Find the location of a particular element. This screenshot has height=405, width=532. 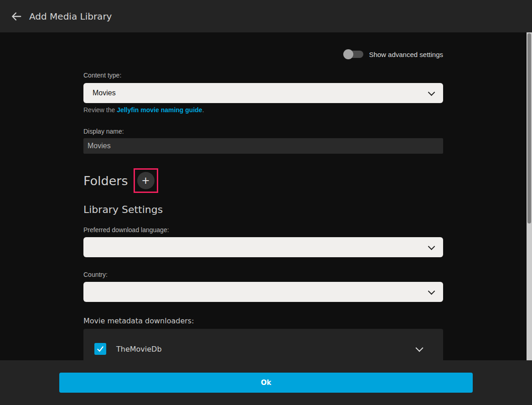

country-select is located at coordinates (263, 292).